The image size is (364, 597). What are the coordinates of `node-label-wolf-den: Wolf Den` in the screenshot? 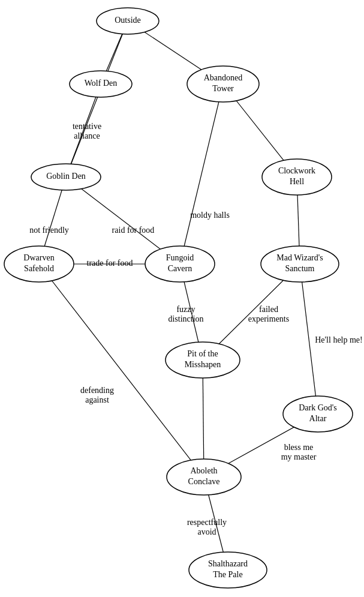 It's located at (101, 83).